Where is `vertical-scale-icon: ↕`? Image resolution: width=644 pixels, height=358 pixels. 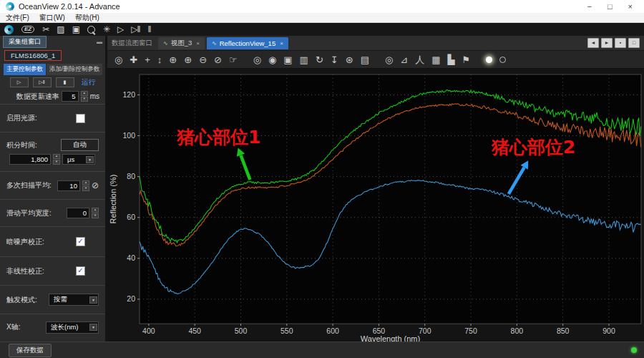
vertical-scale-icon: ↕ is located at coordinates (160, 60).